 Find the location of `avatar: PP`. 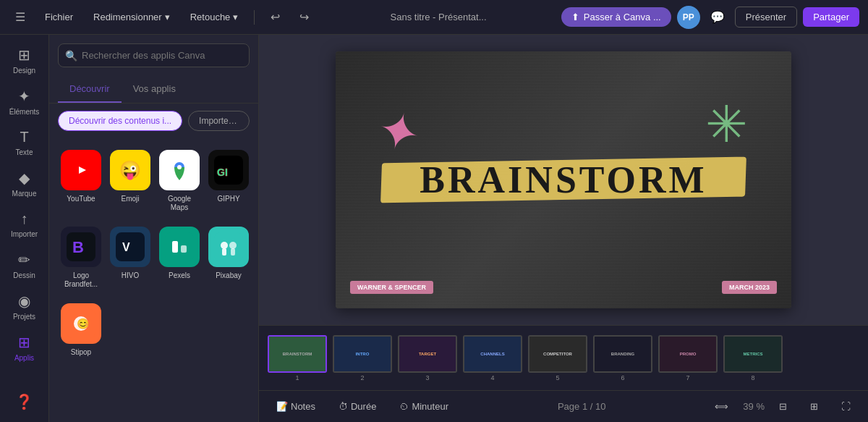

avatar: PP is located at coordinates (689, 17).